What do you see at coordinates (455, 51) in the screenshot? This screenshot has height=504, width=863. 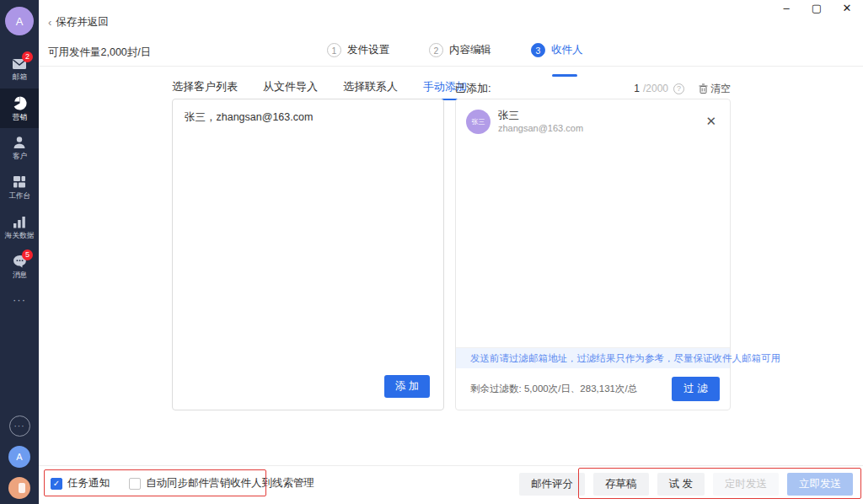 I see `wizard-steps: 1 发件设置 2 内容编辑 3 收件人` at bounding box center [455, 51].